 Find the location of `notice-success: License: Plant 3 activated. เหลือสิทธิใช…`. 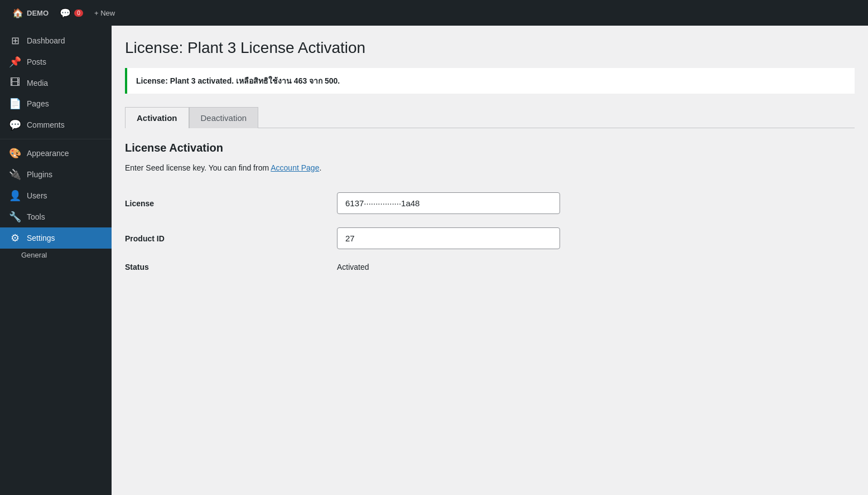

notice-success: License: Plant 3 activated. เหลือสิทธิใช… is located at coordinates (490, 81).